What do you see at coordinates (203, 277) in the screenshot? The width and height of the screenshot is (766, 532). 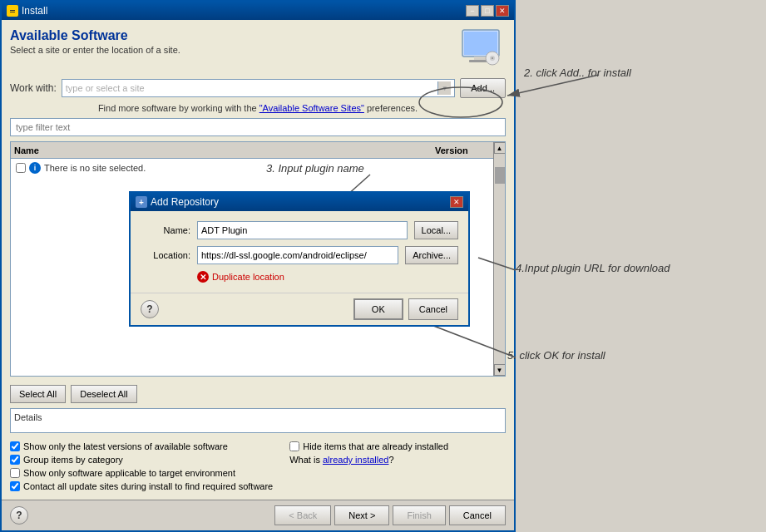 I see `error-icon: ✕` at bounding box center [203, 277].